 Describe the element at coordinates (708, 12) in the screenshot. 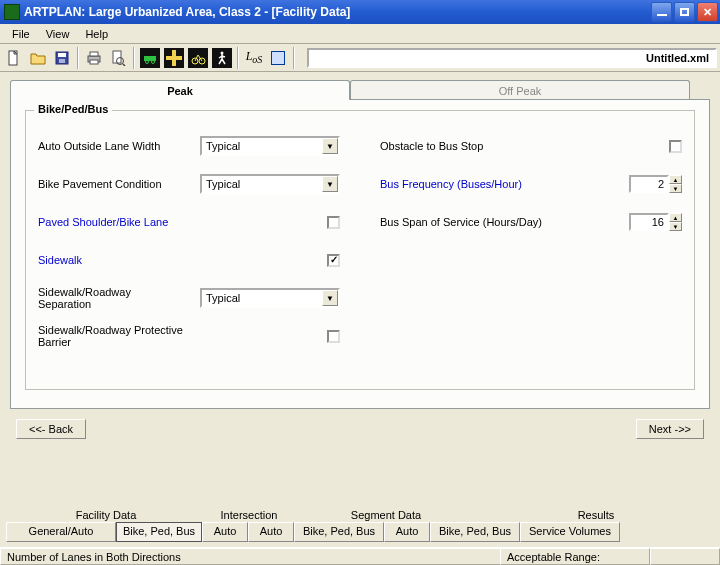

I see `close-button: ✕` at that location.